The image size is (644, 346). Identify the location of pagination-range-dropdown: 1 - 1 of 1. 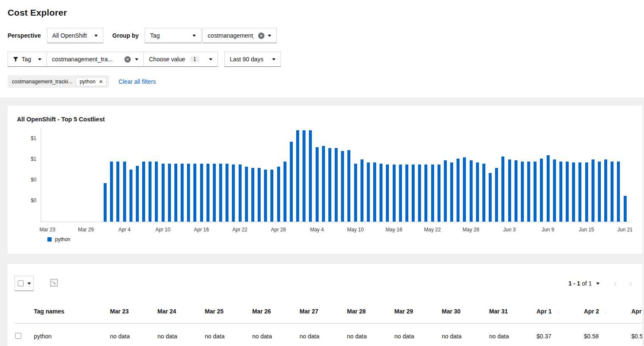
(584, 283).